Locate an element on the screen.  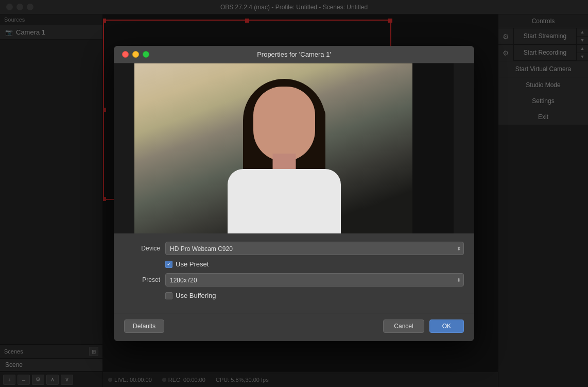
dialog-title: Properties for 'Camera 1' is located at coordinates (294, 55).